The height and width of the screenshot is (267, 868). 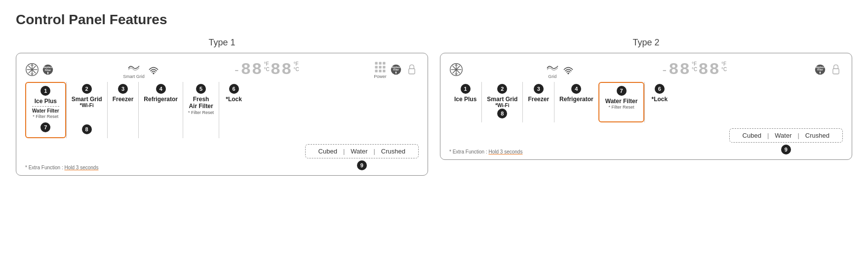 What do you see at coordinates (465, 102) in the screenshot?
I see `type2-btn-1: 1 Ice Plus` at bounding box center [465, 102].